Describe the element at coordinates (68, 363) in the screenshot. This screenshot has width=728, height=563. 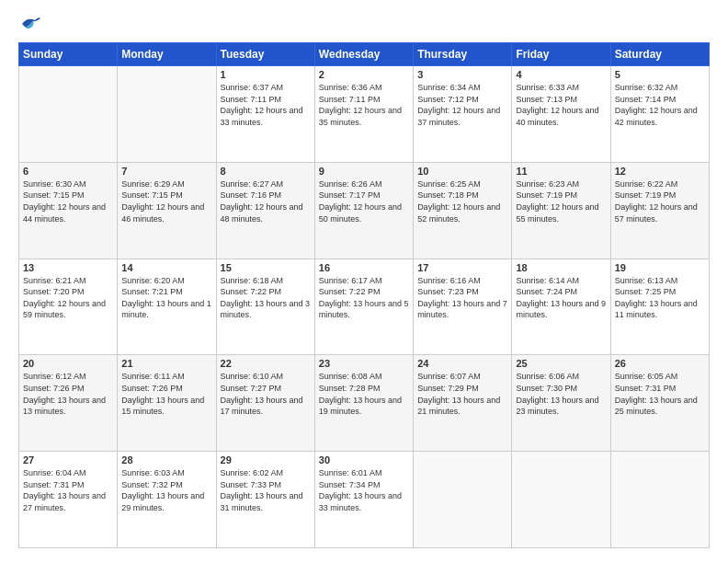
I see `day-number: 20` at that location.